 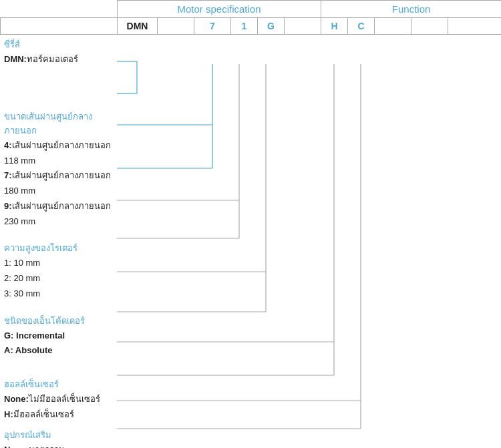 I want to click on header-table: Motor specification Function DMN 7 1 G H…, so click(x=251, y=17).